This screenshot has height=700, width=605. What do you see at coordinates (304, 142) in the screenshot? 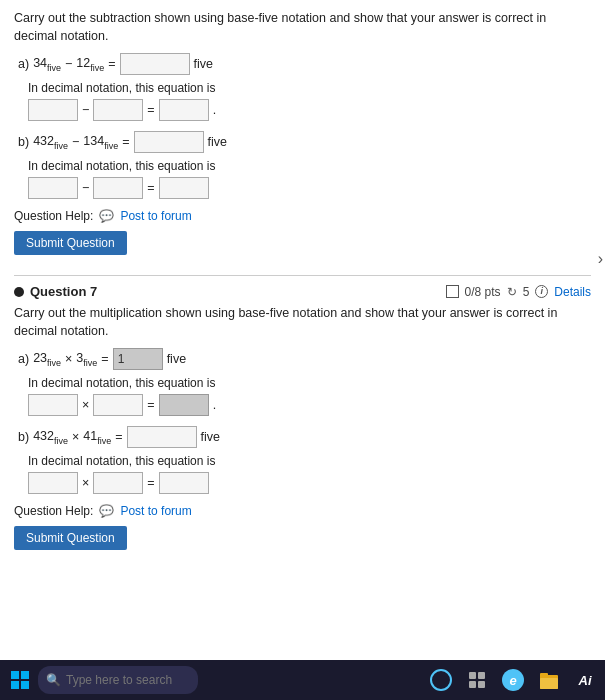
I see `q6b-equation-row: b) 432five − 134five = five` at bounding box center [304, 142].